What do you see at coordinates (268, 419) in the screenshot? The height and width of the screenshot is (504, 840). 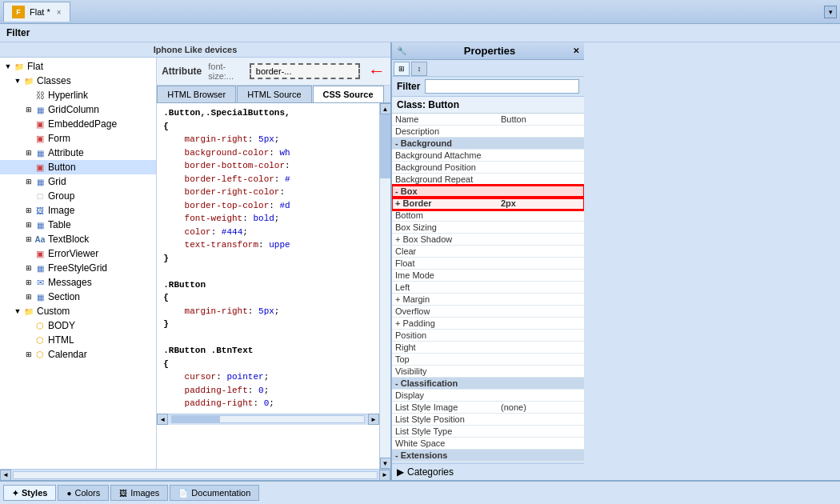 I see `css-scrollbar-h: ◄ ►` at bounding box center [268, 419].